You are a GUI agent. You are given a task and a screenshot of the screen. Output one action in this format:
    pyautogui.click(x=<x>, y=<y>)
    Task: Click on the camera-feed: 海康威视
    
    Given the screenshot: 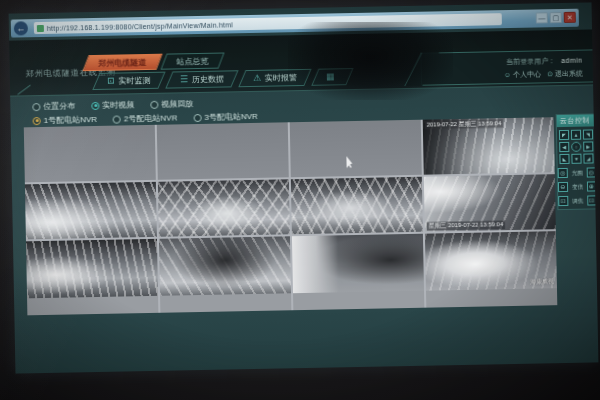 What is the action you would take?
    pyautogui.click(x=491, y=261)
    